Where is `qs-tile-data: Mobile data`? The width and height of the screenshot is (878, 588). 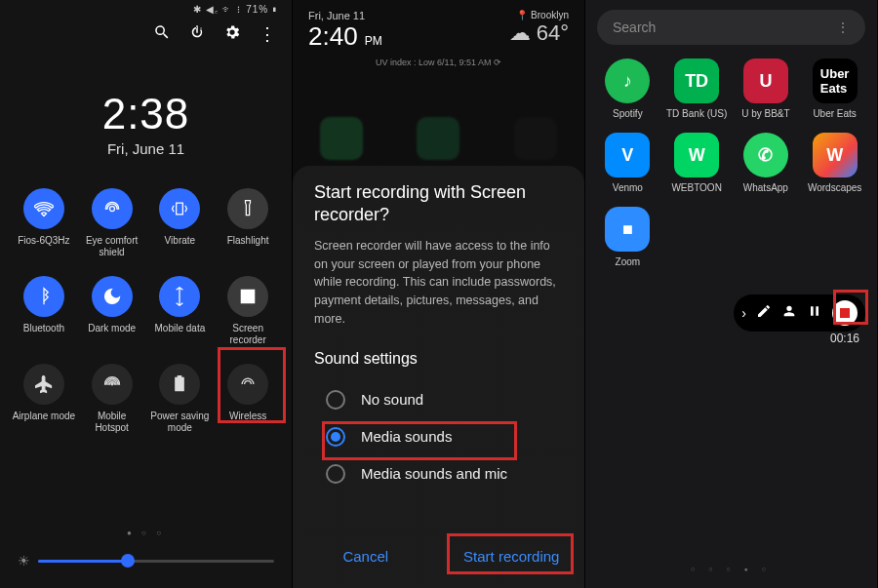
qs-tile-data: Mobile data is located at coordinates (180, 311).